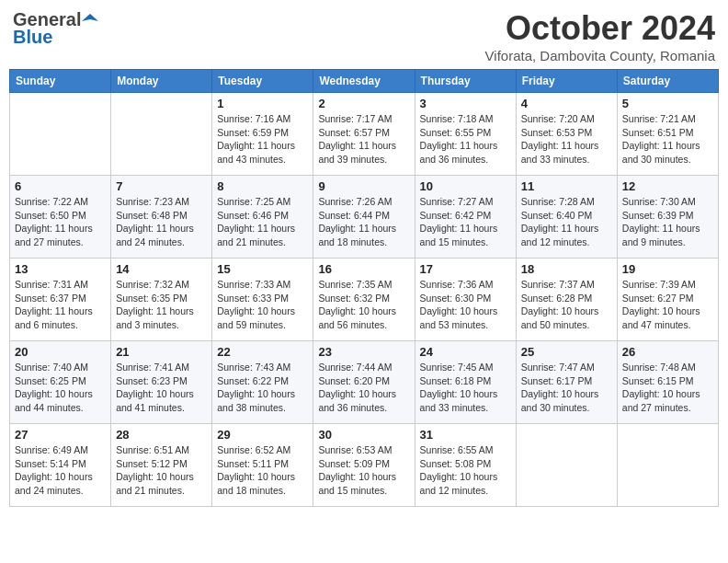 Image resolution: width=728 pixels, height=563 pixels. Describe the element at coordinates (162, 300) in the screenshot. I see `calendar-cell: 14Sunrise: 7:32 AM Sunset: 6:35 PM Dayli…` at that location.